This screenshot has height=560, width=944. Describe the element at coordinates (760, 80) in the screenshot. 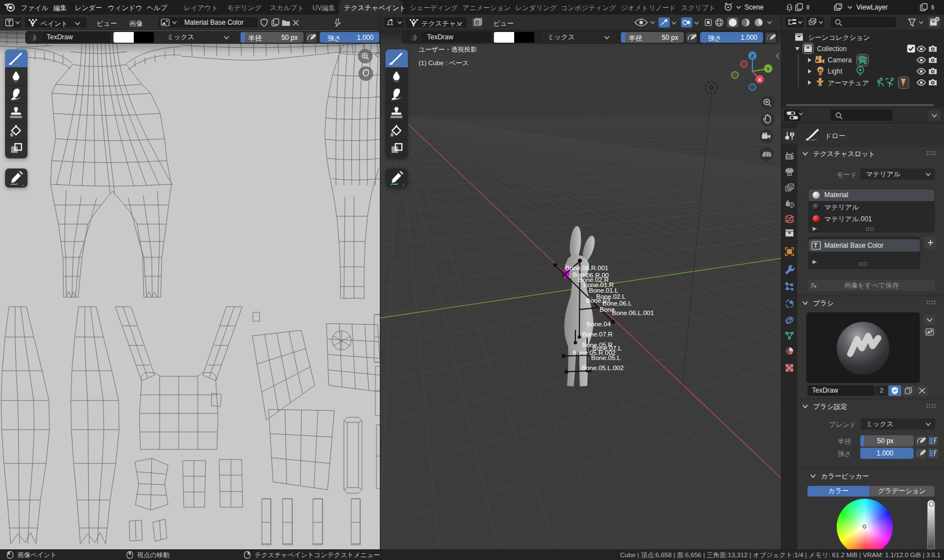

I see `svg-text: X` at that location.